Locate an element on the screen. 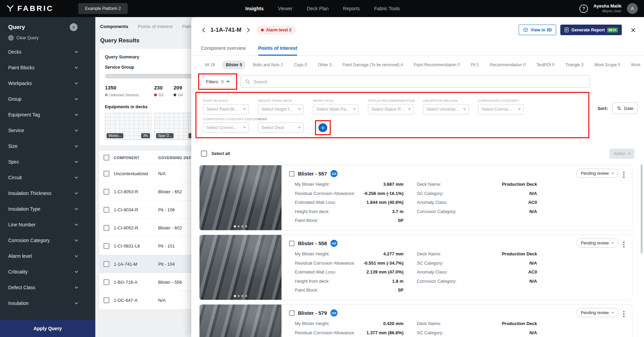 This screenshot has height=337, width=644. sidebar-accordion-item: Line Number is located at coordinates (48, 225).